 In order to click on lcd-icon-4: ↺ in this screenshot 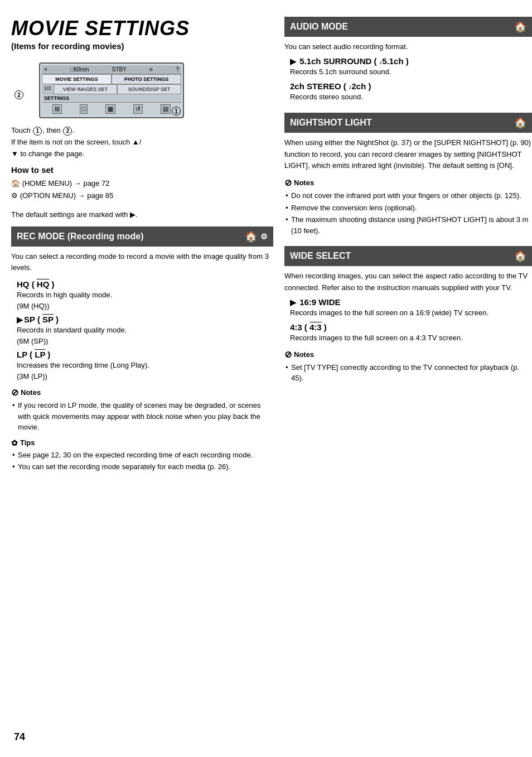, I will do `click(138, 109)`.